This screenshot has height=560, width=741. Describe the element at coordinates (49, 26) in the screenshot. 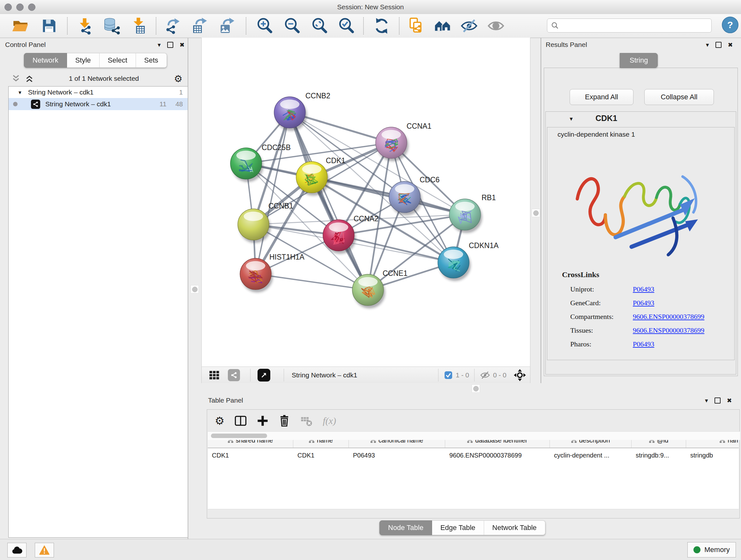

I see `save-session-button` at that location.